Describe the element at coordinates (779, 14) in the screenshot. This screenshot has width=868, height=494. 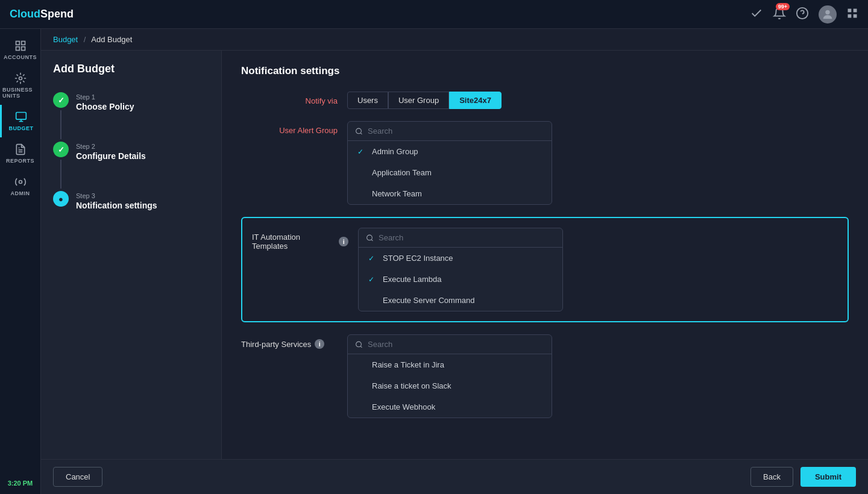
I see `notification-icon-wrap: 99+` at that location.